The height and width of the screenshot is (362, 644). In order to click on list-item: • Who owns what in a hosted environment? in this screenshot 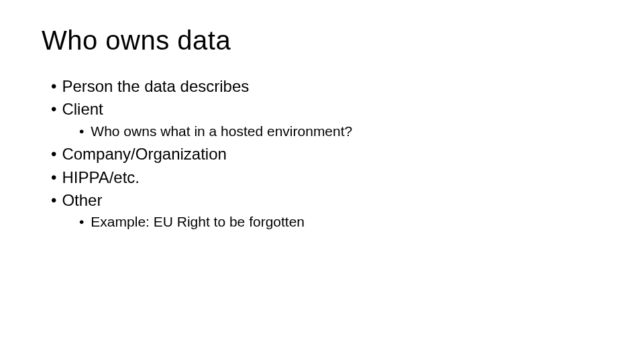, I will do `click(322, 131)`.